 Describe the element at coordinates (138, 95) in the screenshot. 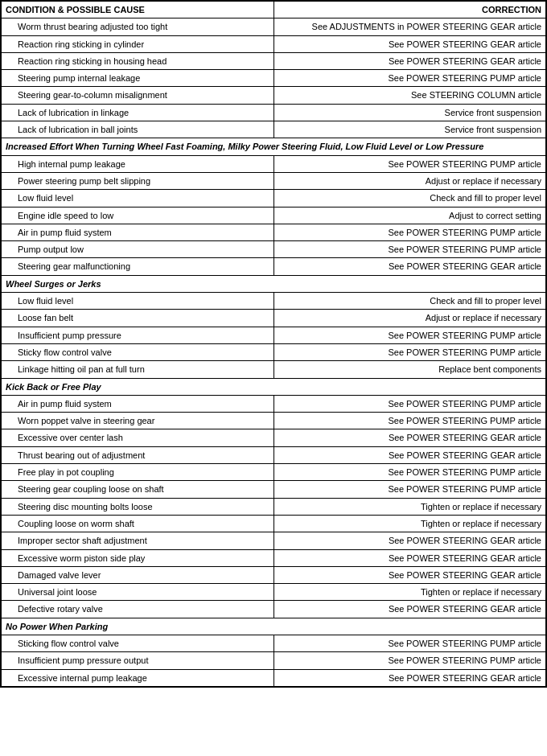

I see `condition-cell: Steering gear-to-column misalignment` at that location.